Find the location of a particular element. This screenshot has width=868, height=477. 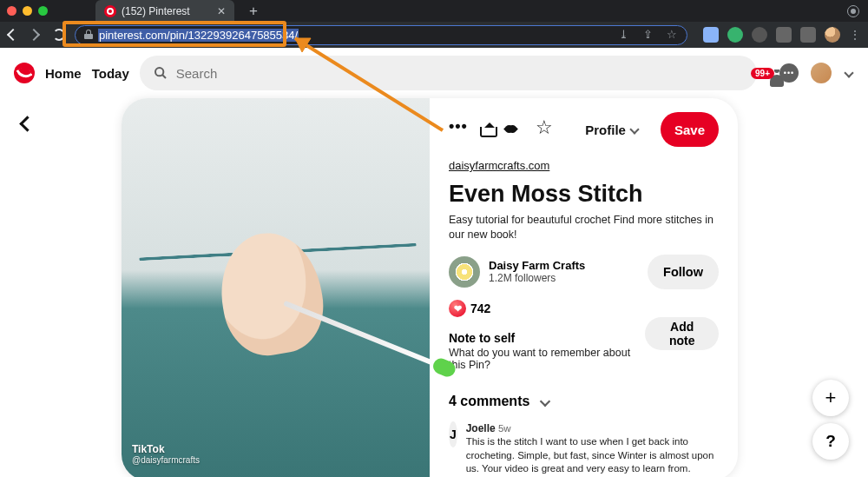

header-actions: 99+ is located at coordinates (811, 73).